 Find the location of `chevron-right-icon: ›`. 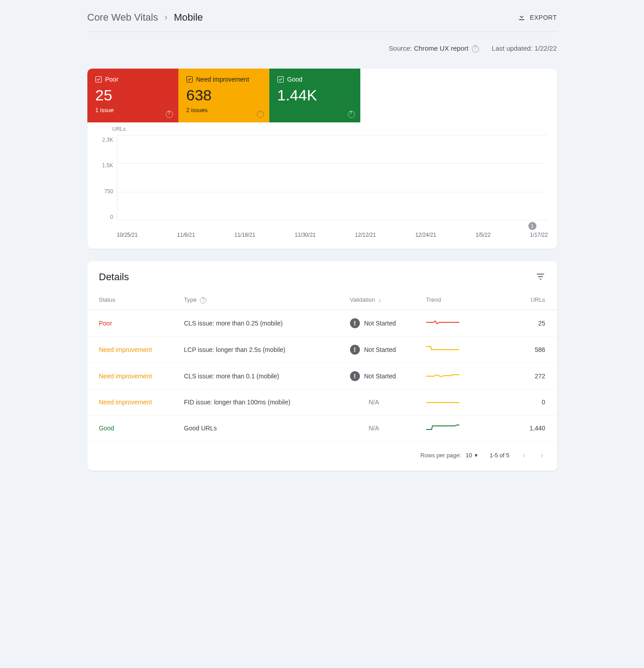

chevron-right-icon: › is located at coordinates (166, 17).